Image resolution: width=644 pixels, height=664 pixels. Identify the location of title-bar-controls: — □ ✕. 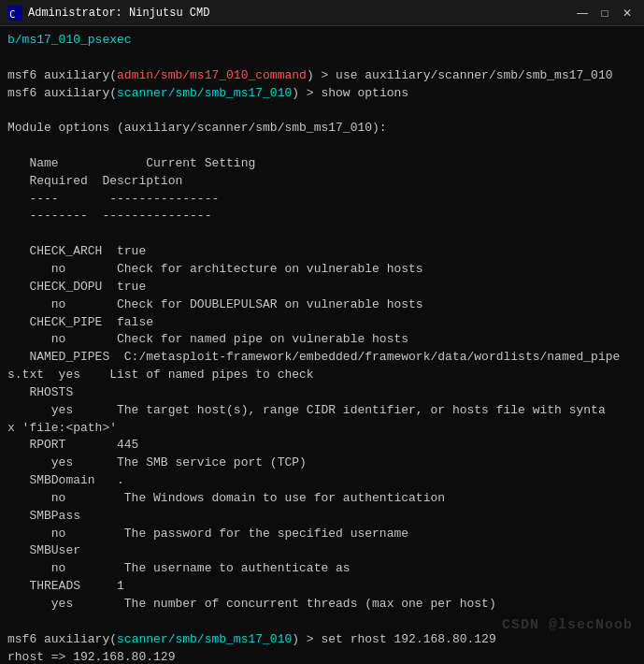
(605, 13).